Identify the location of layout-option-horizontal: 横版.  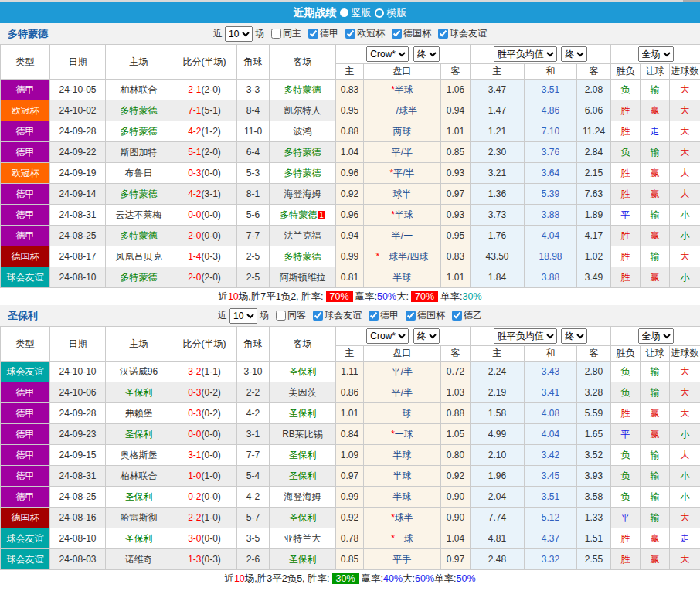
(391, 13).